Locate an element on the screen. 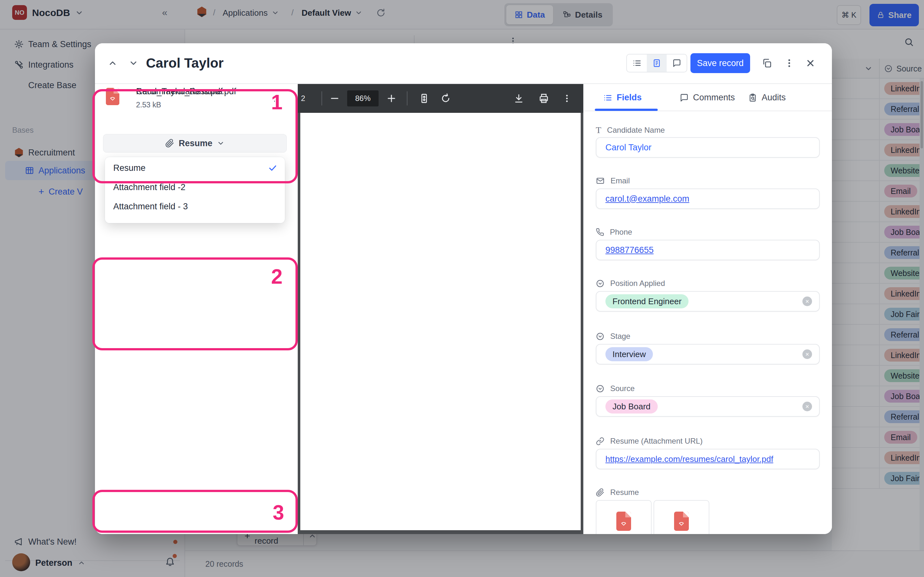  record-view-switcher is located at coordinates (657, 63).